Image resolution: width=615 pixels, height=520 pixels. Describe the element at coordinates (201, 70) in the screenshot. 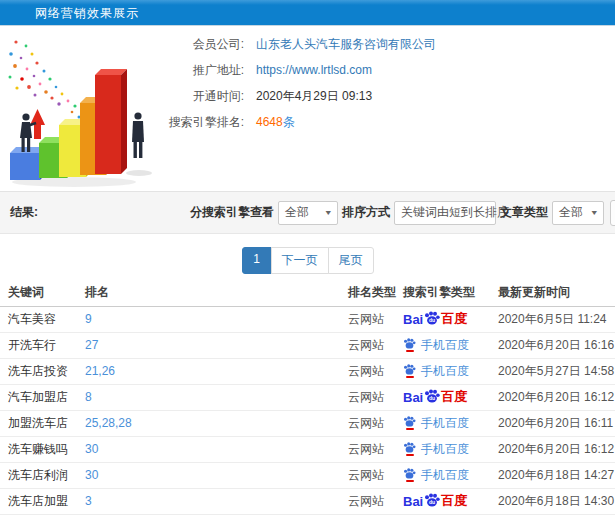

I see `promotion-url-label: 推广地址:` at that location.